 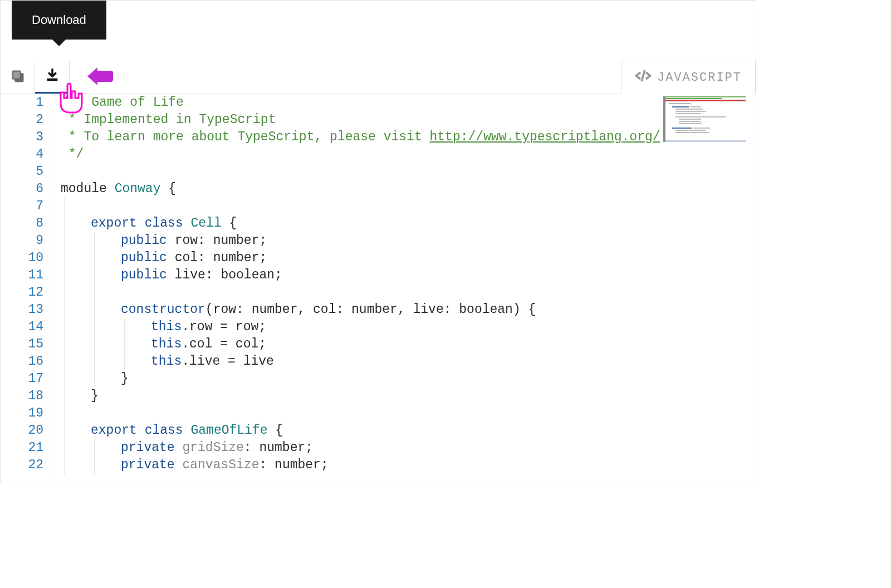 I want to click on tooltip-text: Download, so click(x=59, y=20).